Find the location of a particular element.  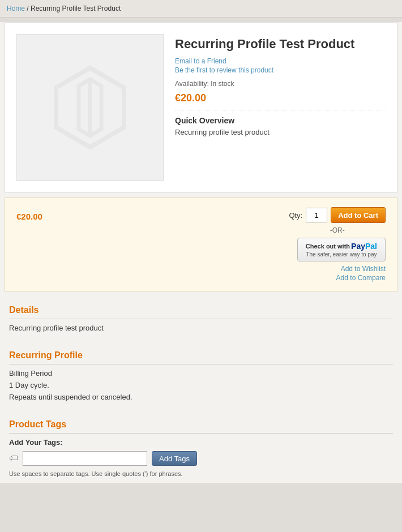

breadcrumb: Home / Recurring Profile Test Product is located at coordinates (201, 9).